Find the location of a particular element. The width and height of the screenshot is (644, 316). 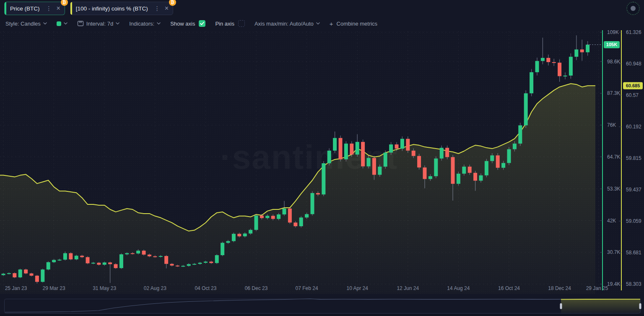

minimap-background is located at coordinates (322, 305).